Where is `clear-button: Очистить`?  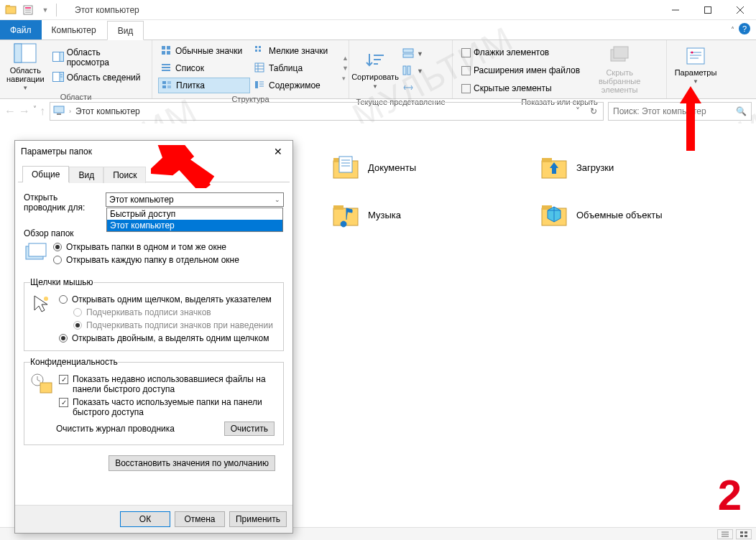 clear-button: Очистить is located at coordinates (249, 429).